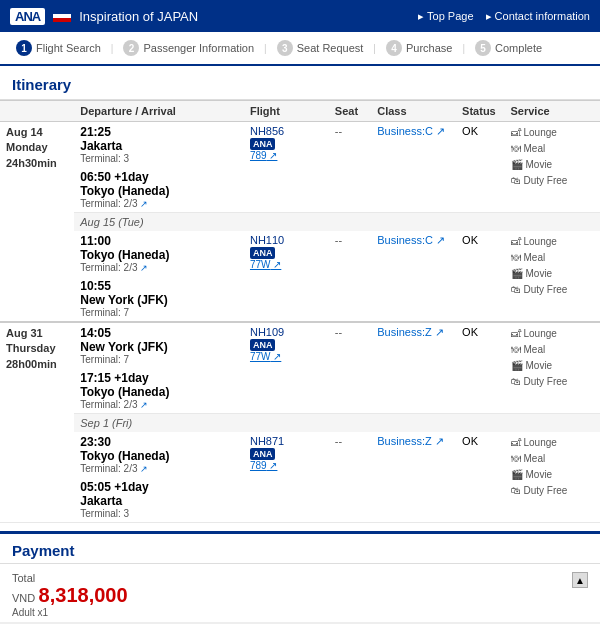 This screenshot has height=631, width=600. What do you see at coordinates (580, 580) in the screenshot?
I see `scroll-button: ▲` at bounding box center [580, 580].